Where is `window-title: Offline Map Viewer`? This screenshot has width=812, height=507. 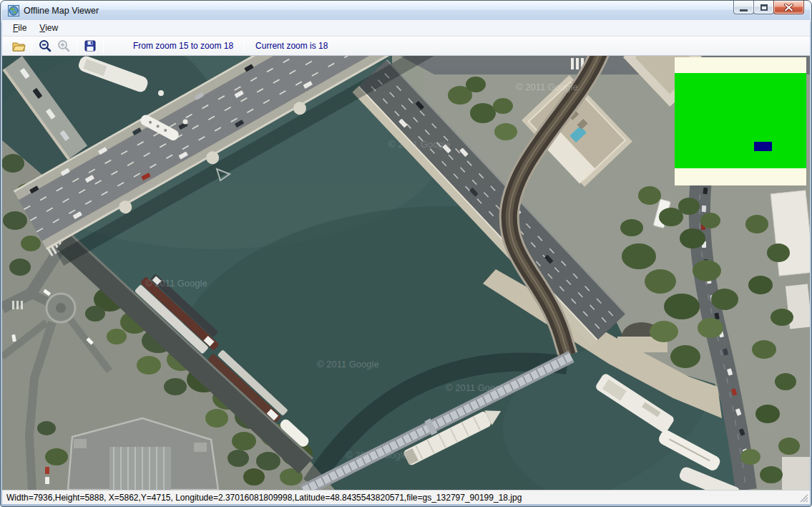 window-title: Offline Map Viewer is located at coordinates (62, 11).